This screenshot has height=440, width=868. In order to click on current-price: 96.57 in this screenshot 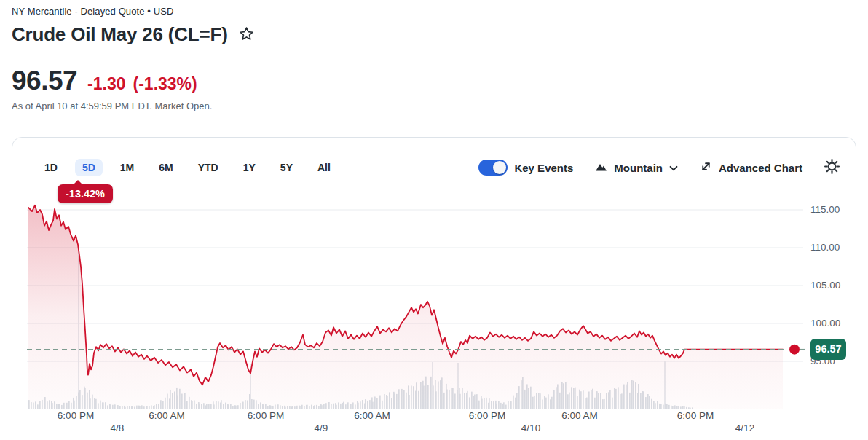, I will do `click(44, 81)`.